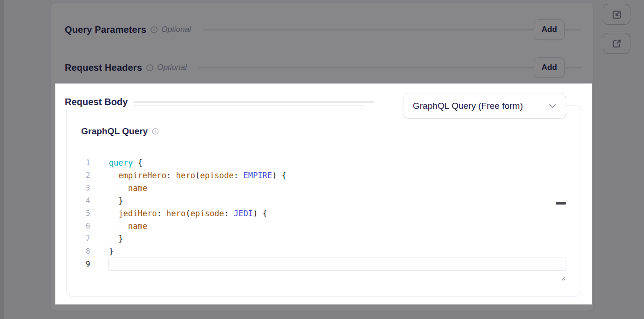 Image resolution: width=644 pixels, height=319 pixels. Describe the element at coordinates (188, 214) in the screenshot. I see `code-line-text: jediHero: hero(episode: JEDI) {` at that location.